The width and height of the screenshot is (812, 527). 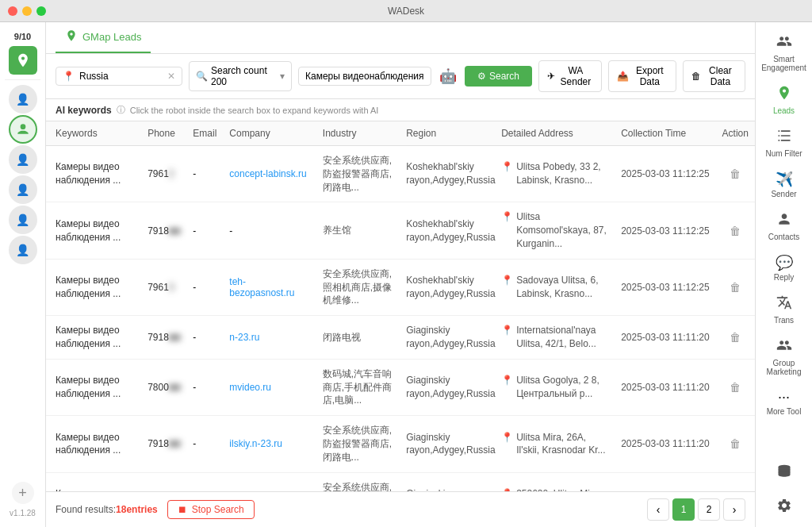 What do you see at coordinates (784, 52) in the screenshot?
I see `smart-engagement-tool: Smart Engagement` at bounding box center [784, 52].